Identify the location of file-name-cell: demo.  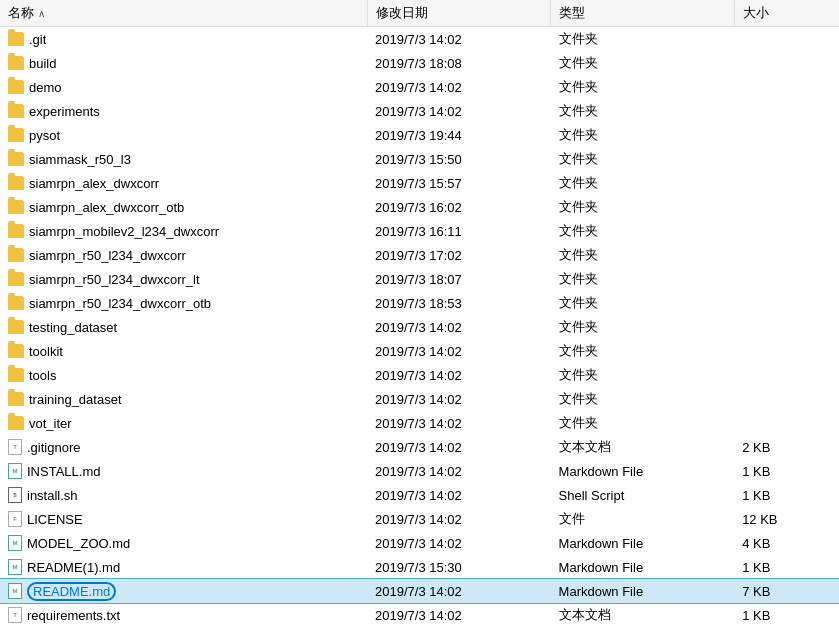
(184, 87).